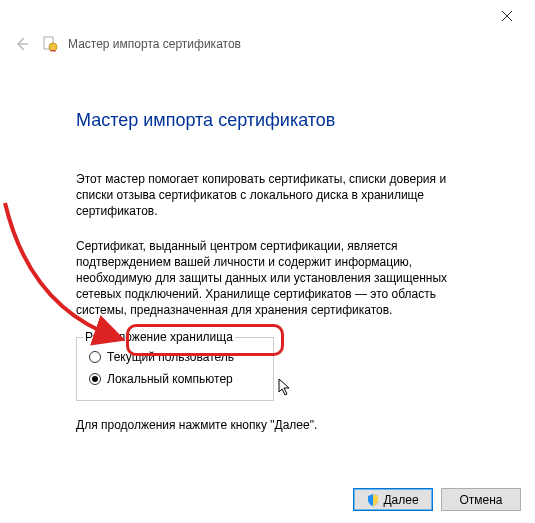 The width and height of the screenshot is (535, 523). What do you see at coordinates (22, 44) in the screenshot?
I see `back-arrow-icon` at bounding box center [22, 44].